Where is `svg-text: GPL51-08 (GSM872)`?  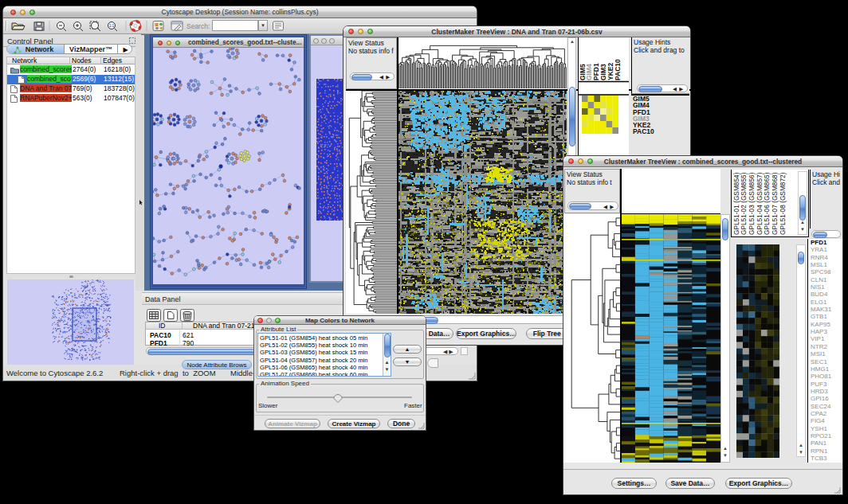 svg-text: GPL51-08 (GSM872) is located at coordinates (783, 204).